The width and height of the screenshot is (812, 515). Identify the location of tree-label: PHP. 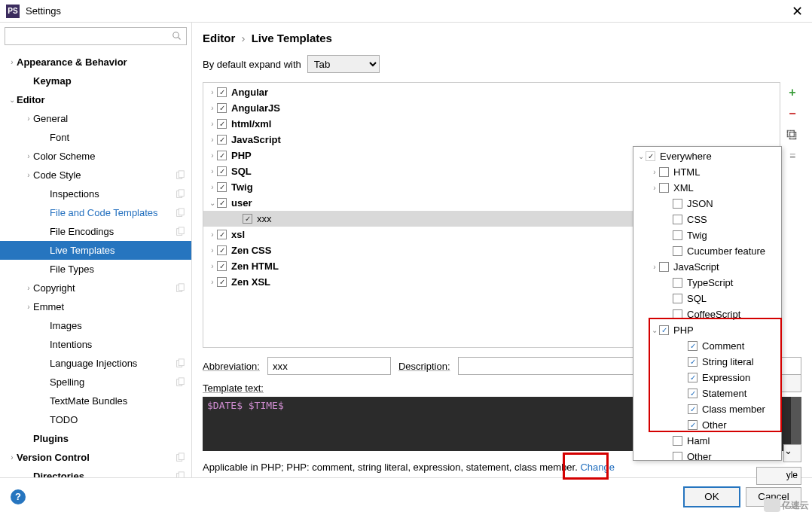
(241, 155).